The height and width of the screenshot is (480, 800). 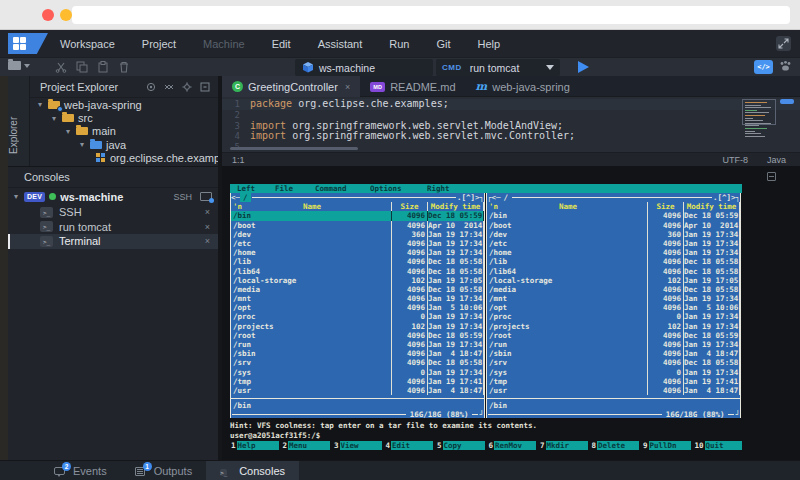 What do you see at coordinates (614, 280) in the screenshot?
I see `file-row: /local-storage102Jan 19 17:05` at bounding box center [614, 280].